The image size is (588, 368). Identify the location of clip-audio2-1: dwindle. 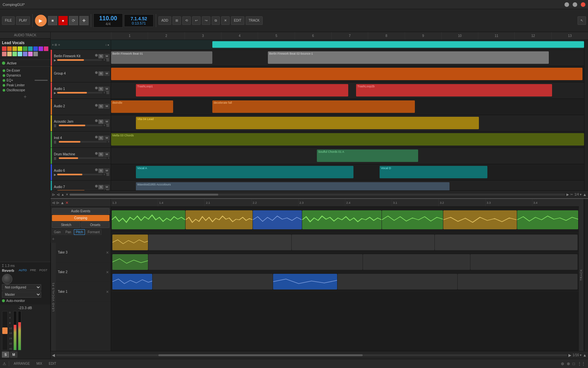
(142, 107).